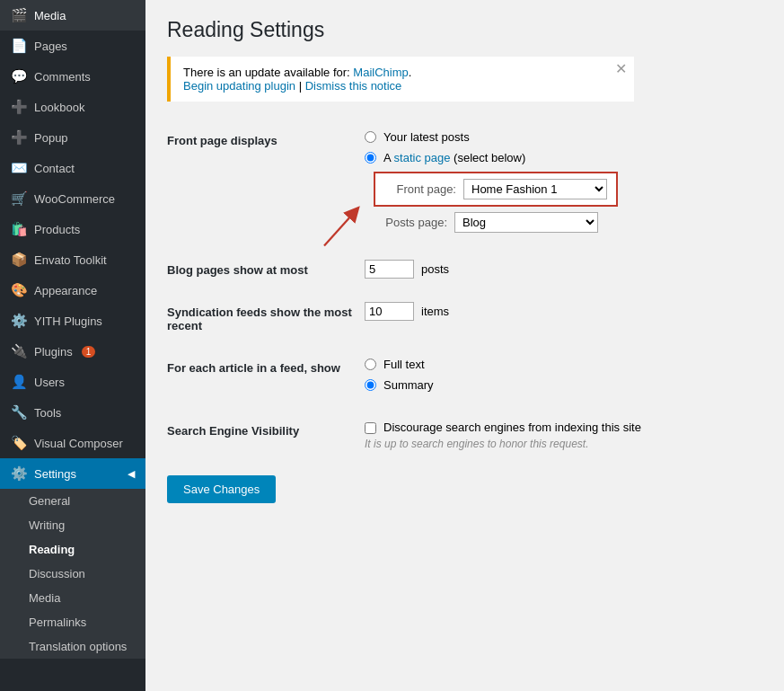 This screenshot has width=784, height=691. Describe the element at coordinates (73, 647) in the screenshot. I see `submenu-item-translation: Translation options` at that location.